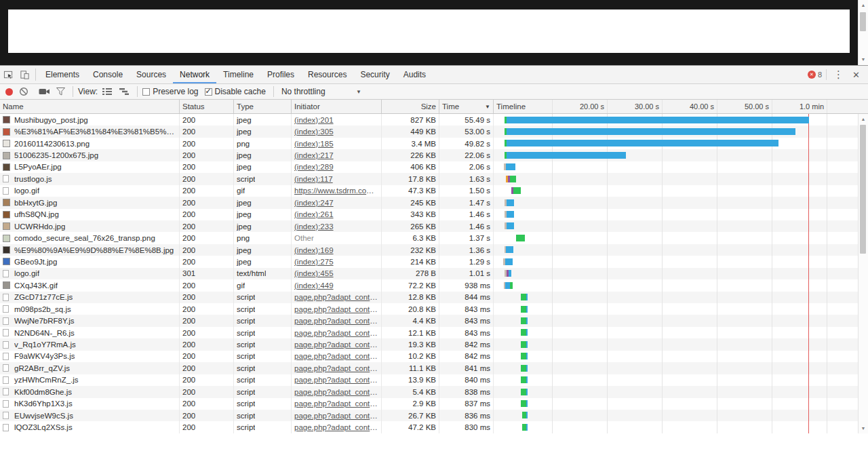 This screenshot has width=868, height=449. I want to click on network-request-row: WwjNe7bRF8Y.js200scriptpage.php?adapt_co…, so click(434, 320).